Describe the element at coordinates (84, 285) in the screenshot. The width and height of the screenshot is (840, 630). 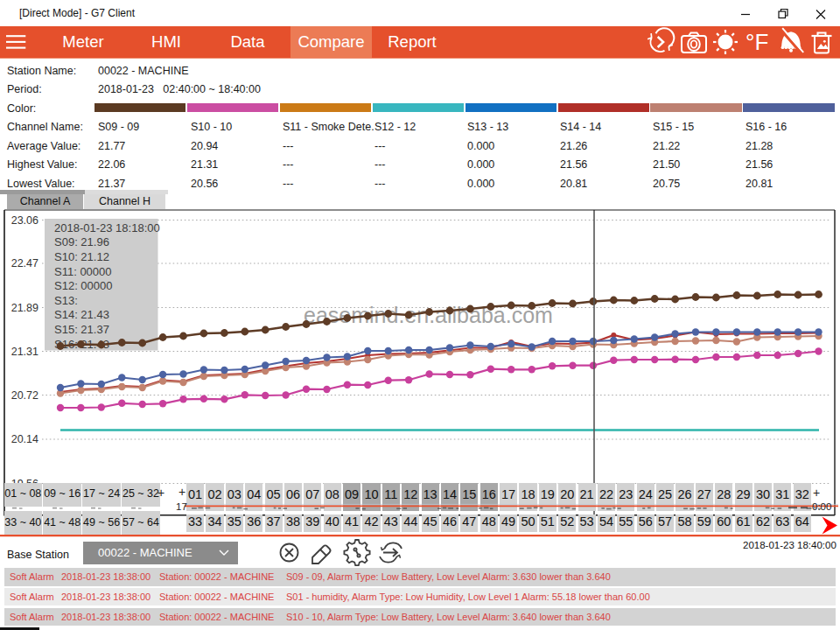
I see `svg-text: S12: 00000` at that location.